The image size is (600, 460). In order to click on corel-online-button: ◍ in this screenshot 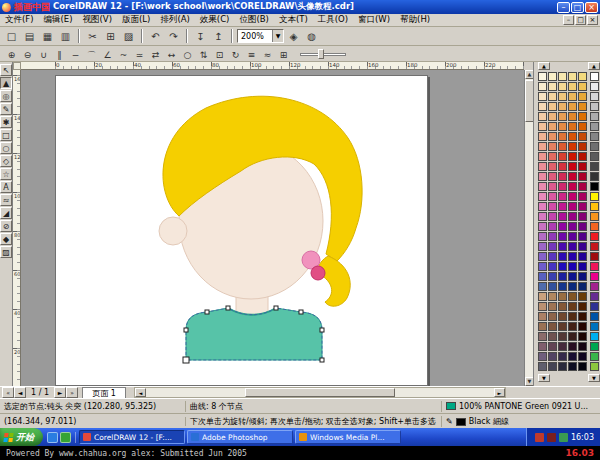, I will do `click(312, 36)`.